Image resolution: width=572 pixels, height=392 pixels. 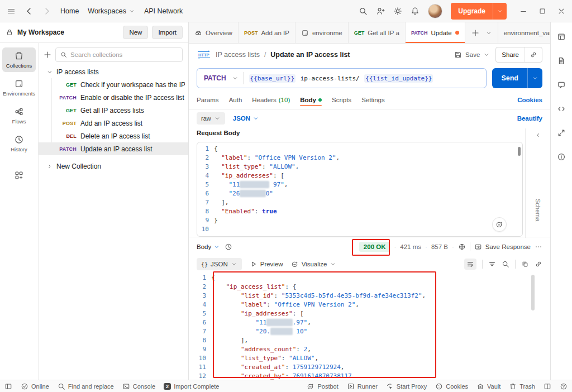 What do you see at coordinates (440, 247) in the screenshot?
I see `response-size: 857 B` at bounding box center [440, 247].